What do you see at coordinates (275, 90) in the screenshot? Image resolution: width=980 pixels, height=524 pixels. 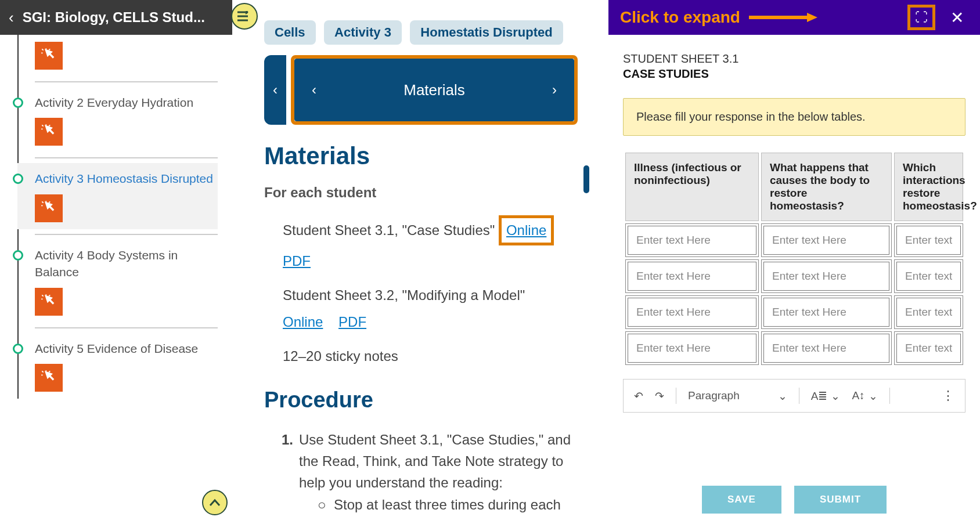 I see `nav-prev-stub: ‹` at bounding box center [275, 90].